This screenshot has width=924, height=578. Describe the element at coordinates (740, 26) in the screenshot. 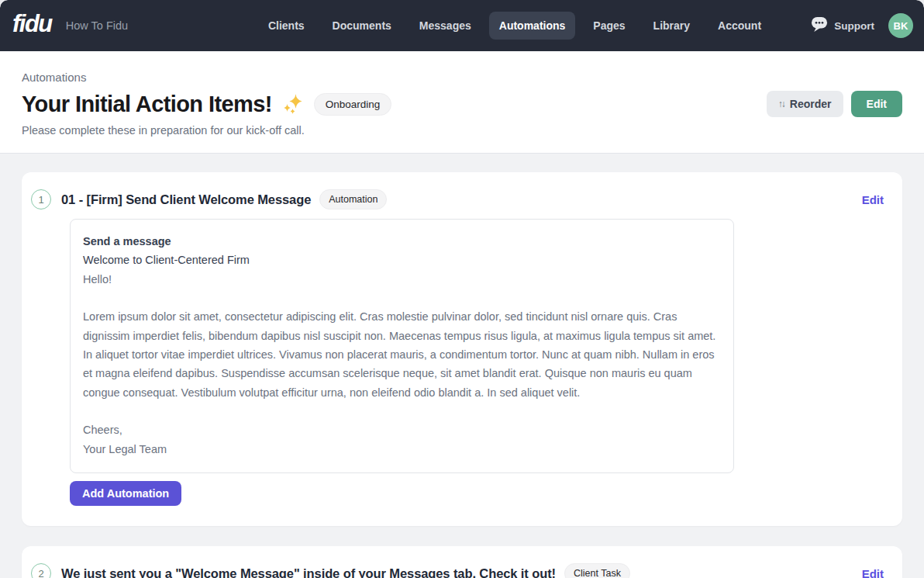

I see `nav-item-account: Account` at that location.